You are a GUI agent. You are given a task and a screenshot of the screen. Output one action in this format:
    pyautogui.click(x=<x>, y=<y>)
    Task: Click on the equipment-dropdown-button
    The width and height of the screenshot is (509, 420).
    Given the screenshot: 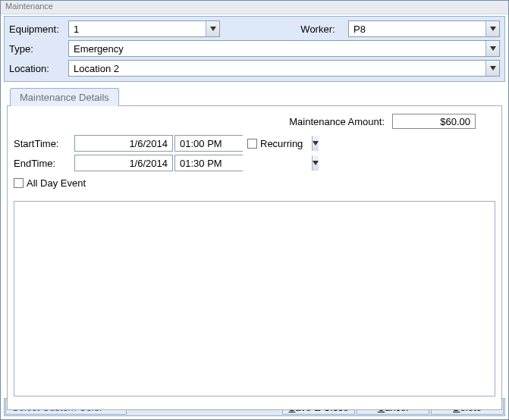 What is the action you would take?
    pyautogui.click(x=212, y=29)
    